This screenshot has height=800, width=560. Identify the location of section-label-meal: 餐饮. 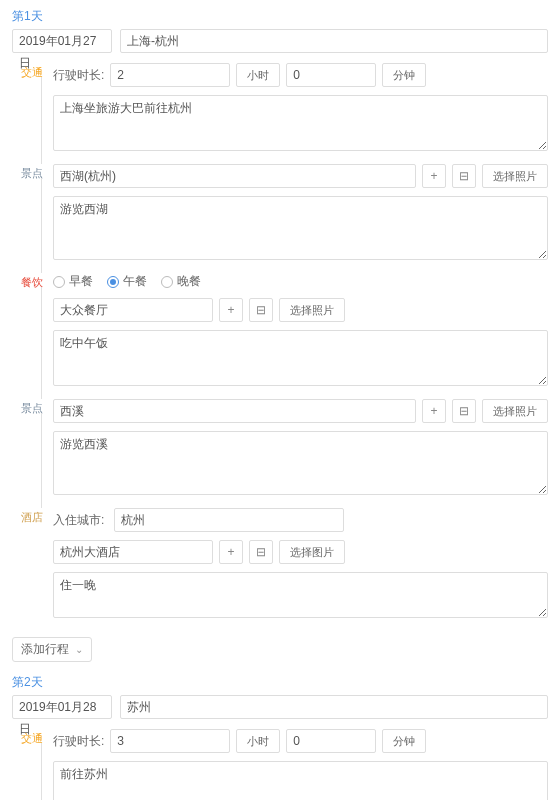
(28, 282).